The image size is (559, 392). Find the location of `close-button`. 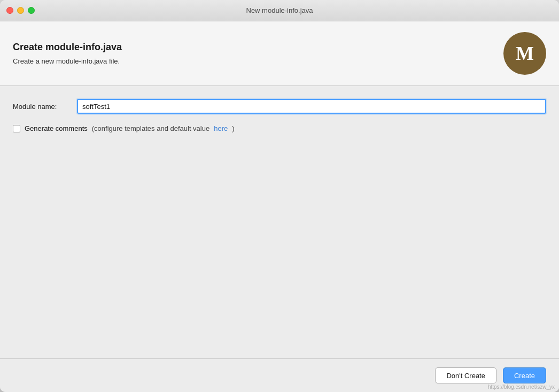

close-button is located at coordinates (10, 11).